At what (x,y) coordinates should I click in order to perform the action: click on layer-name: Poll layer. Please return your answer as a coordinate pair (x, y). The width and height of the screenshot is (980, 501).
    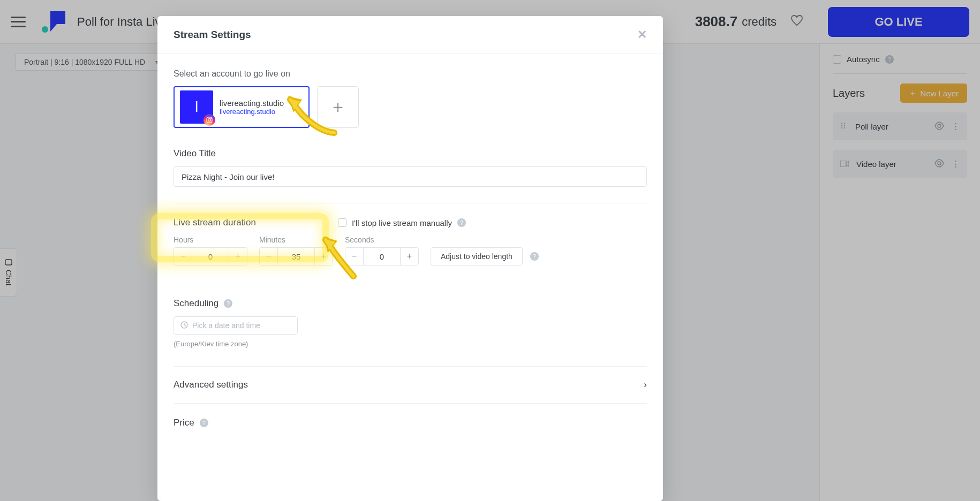
    Looking at the image, I should click on (872, 126).